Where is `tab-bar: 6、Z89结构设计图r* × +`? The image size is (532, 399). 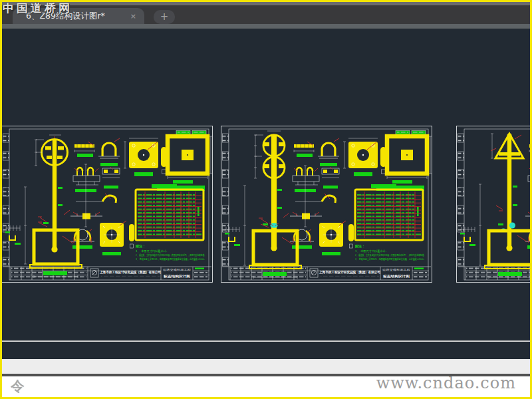 tab-bar: 6、Z89结构设计图r* × + is located at coordinates (266, 15).